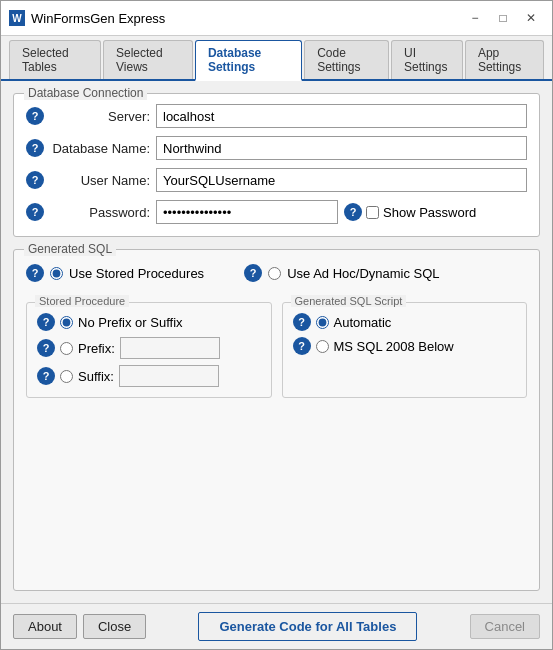 The width and height of the screenshot is (553, 650). What do you see at coordinates (503, 18) in the screenshot?
I see `title-bar-controls: − □ ✕` at bounding box center [503, 18].